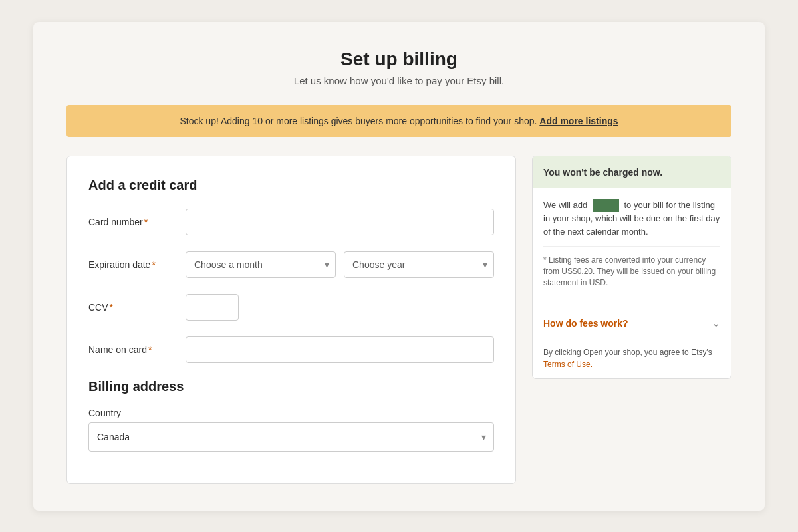  What do you see at coordinates (632, 267) in the screenshot?
I see `fee-note: * Listing fees are converted into your c…` at bounding box center [632, 267].